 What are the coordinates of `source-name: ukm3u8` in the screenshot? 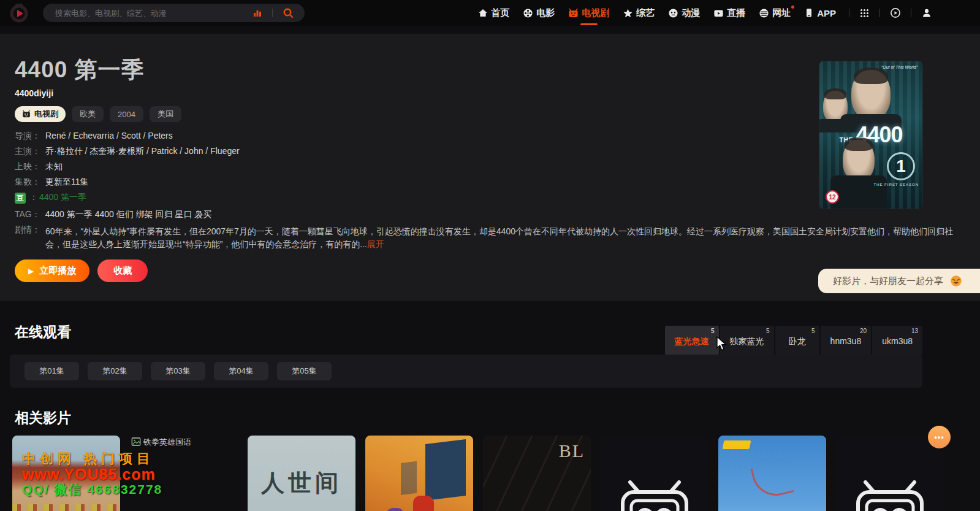 It's located at (897, 341).